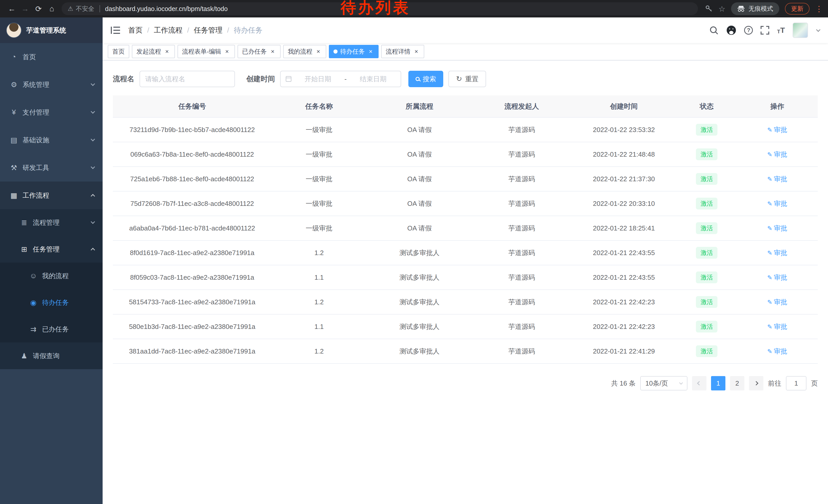 Image resolution: width=828 pixels, height=504 pixels. What do you see at coordinates (465, 351) in the screenshot?
I see `table-row: 381aa1dd-7ac8-11ec-a9e2-a2380e71991a1.2测…` at bounding box center [465, 351].